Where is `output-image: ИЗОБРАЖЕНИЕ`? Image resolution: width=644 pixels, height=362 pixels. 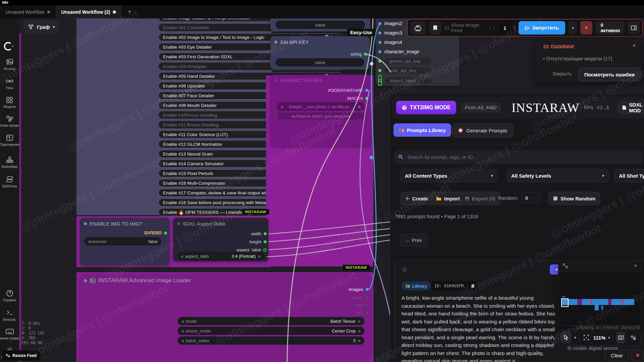 output-image: ИЗОБРАЖЕНИЕ is located at coordinates (348, 90).